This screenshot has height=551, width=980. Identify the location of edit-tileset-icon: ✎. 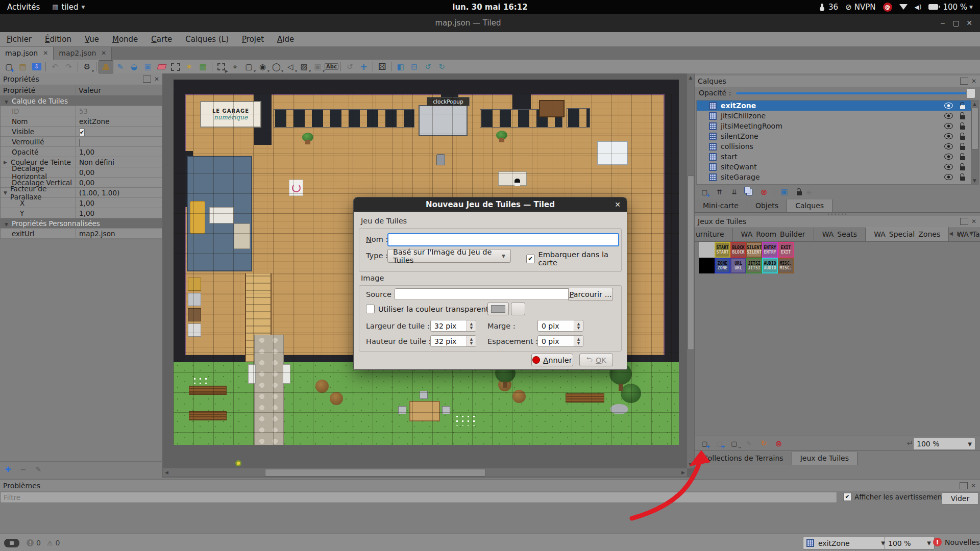
(749, 443).